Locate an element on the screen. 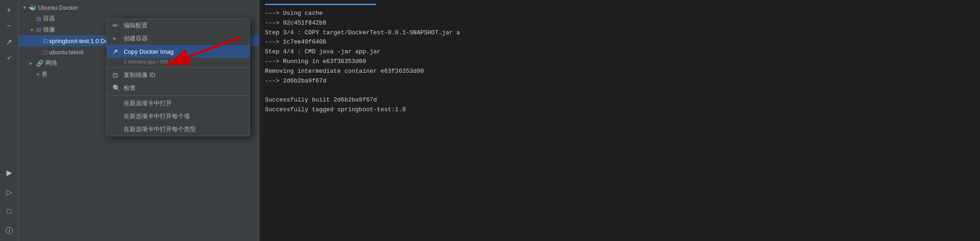  ctx-create-container: + 创建容器 is located at coordinates (178, 38).